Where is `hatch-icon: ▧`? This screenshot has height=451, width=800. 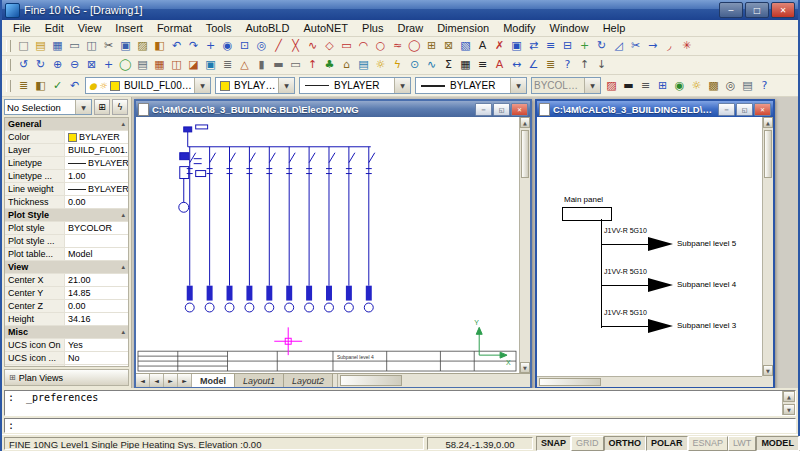
hatch-icon: ▧ is located at coordinates (466, 46).